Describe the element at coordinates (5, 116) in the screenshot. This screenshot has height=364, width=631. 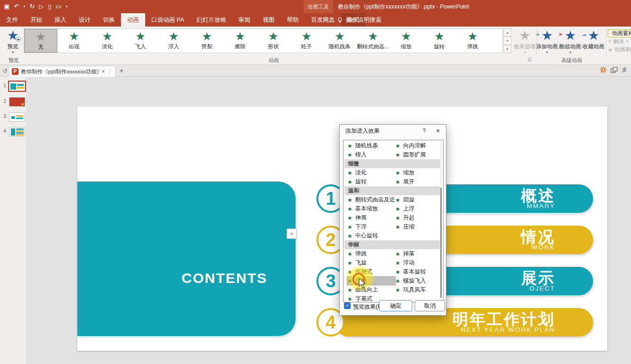
I see `slide-number: 3` at that location.